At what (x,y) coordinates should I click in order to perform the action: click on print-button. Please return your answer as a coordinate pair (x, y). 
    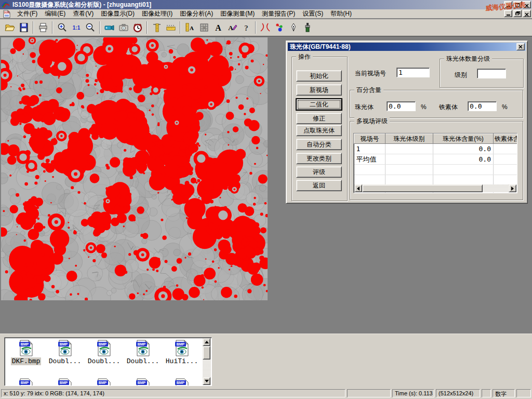
    Looking at the image, I should click on (43, 28).